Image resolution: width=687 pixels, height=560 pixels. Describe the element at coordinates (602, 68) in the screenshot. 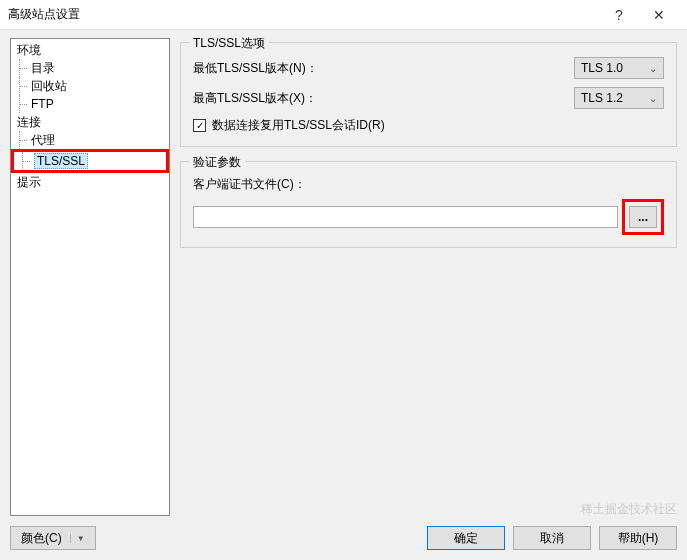

I see `min-tls-value: TLS 1.0` at that location.